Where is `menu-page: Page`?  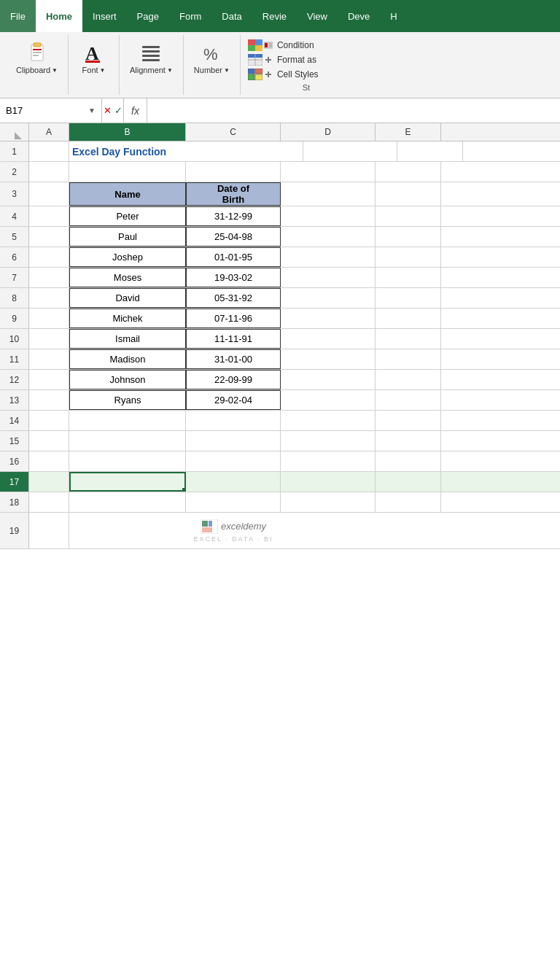
menu-page: Page is located at coordinates (148, 16).